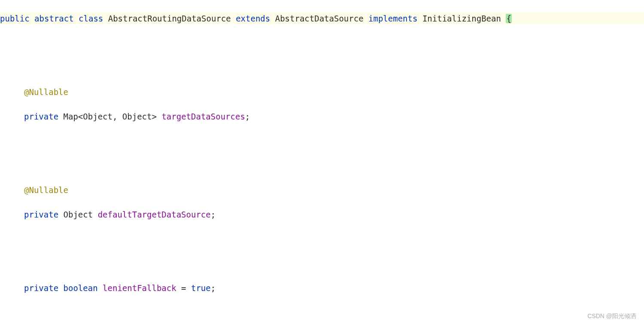  I want to click on field-line: private boolean lenientFallback = true;, so click(322, 288).